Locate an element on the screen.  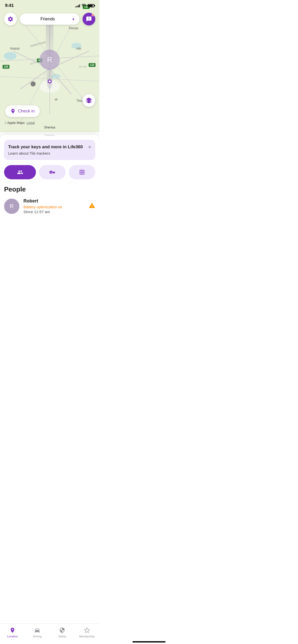
bottom-sheet: Track your keys and more in Life360 Lear… is located at coordinates (50, 188).